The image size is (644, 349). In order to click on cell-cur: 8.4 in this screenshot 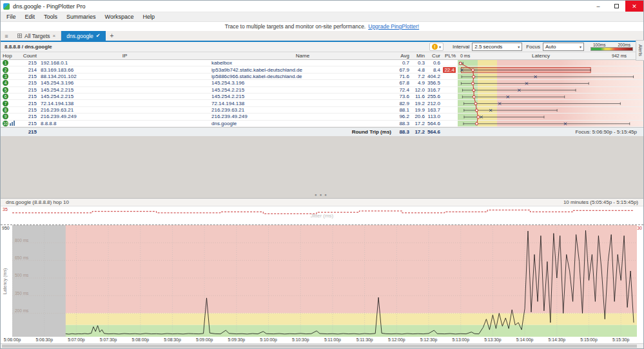, I will do `click(434, 70)`.